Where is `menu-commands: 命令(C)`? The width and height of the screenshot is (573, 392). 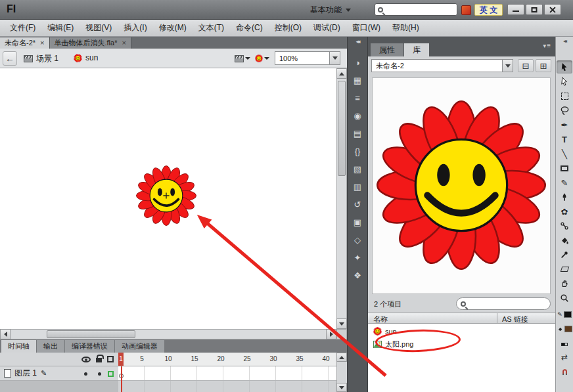
menu-commands: 命令(C) is located at coordinates (250, 28).